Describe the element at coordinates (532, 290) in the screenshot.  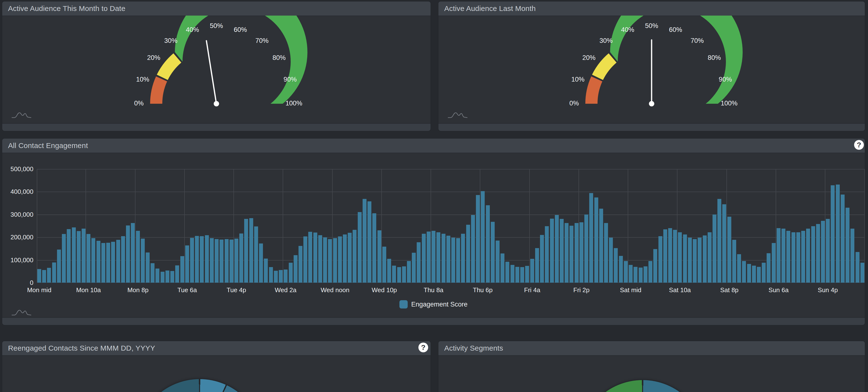
I see `x-axis-tick-label: Fri 4a` at that location.